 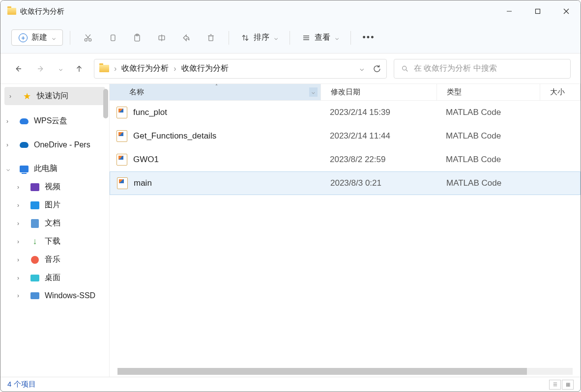 What do you see at coordinates (362, 69) in the screenshot?
I see `addr-dropdown: ⌵` at bounding box center [362, 69].